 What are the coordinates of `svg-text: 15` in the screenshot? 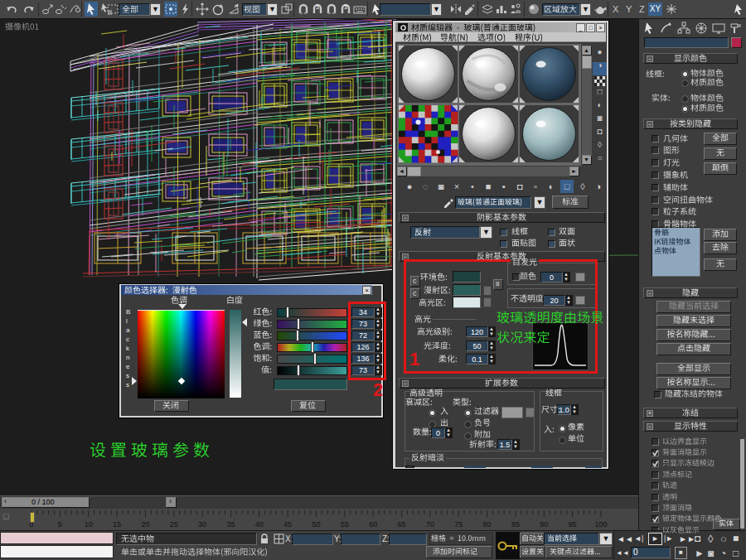 It's located at (117, 524).